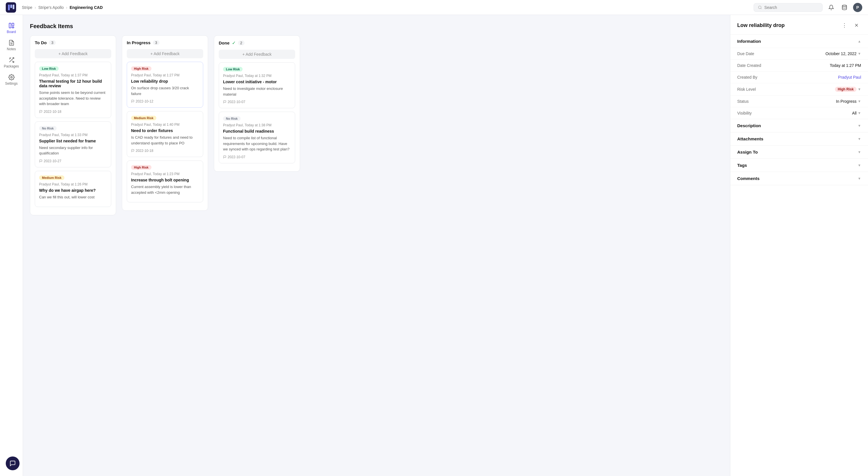  I want to click on card-inprogress-title-1: Low reliability drop, so click(165, 81).